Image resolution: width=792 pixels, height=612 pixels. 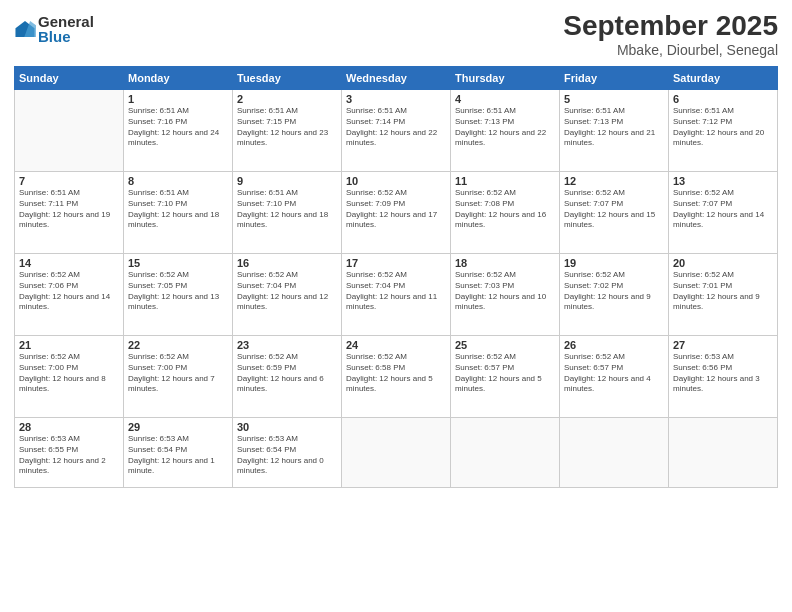 I want to click on calendar-cell: 30Sunrise: 6:53 AM Sunset: 6:54 PM Dayli…, so click(x=288, y=453).